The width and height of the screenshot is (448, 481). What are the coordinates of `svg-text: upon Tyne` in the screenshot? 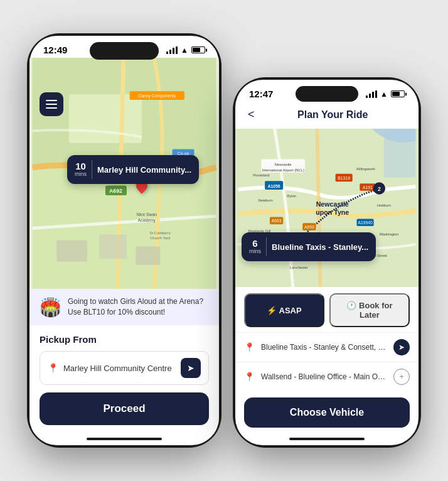 It's located at (333, 212).